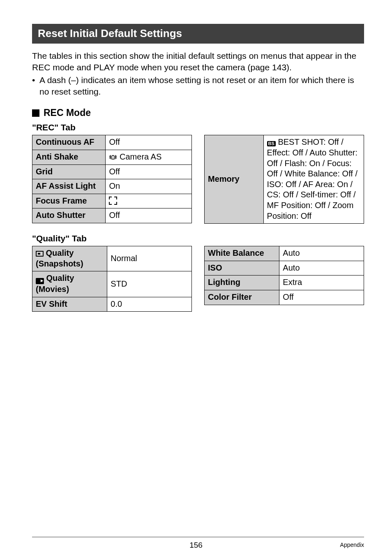 The image size is (392, 558). What do you see at coordinates (198, 238) in the screenshot?
I see `quality-tab-title: "Quality" Tab` at bounding box center [198, 238].